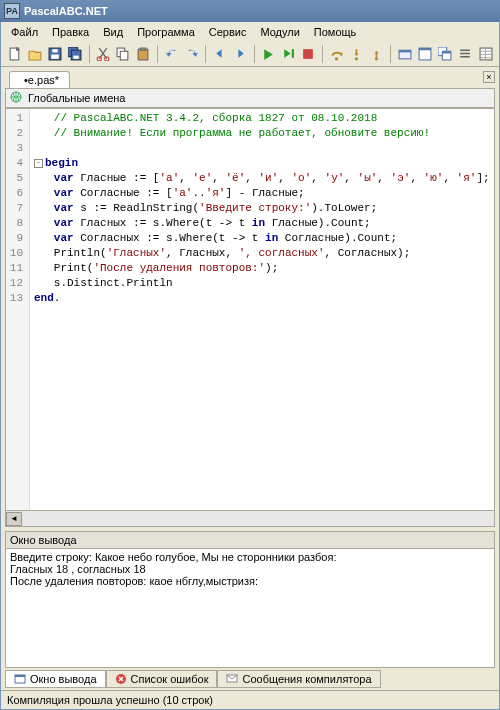 The height and width of the screenshot is (710, 500). I want to click on menu-item-Сервис: Сервис, so click(228, 32).